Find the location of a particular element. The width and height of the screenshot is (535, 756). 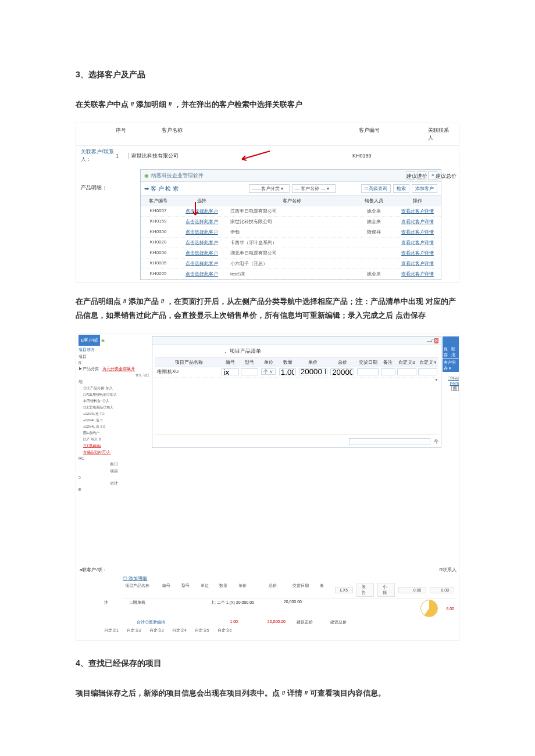

heji-p2: 建议总价 is located at coordinates (338, 622).